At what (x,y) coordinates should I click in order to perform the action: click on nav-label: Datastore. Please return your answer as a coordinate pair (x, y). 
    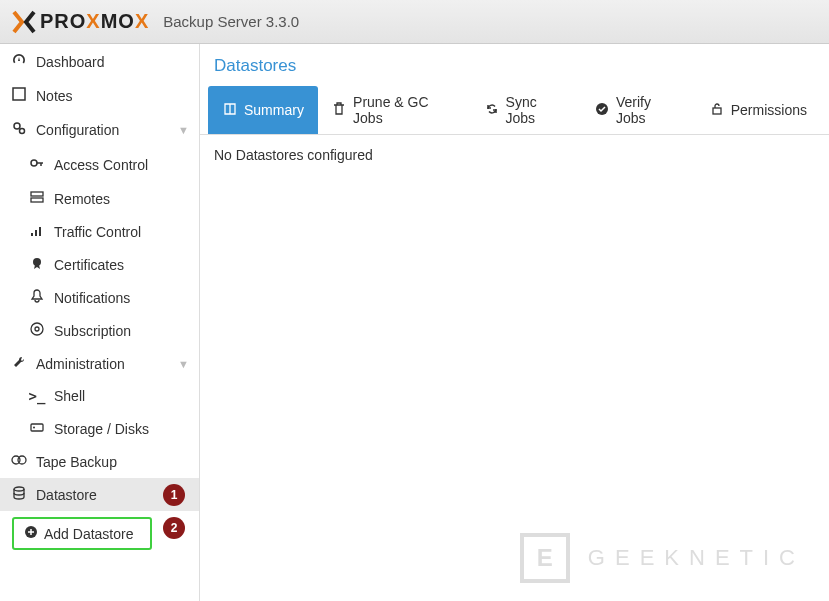
    Looking at the image, I should click on (66, 495).